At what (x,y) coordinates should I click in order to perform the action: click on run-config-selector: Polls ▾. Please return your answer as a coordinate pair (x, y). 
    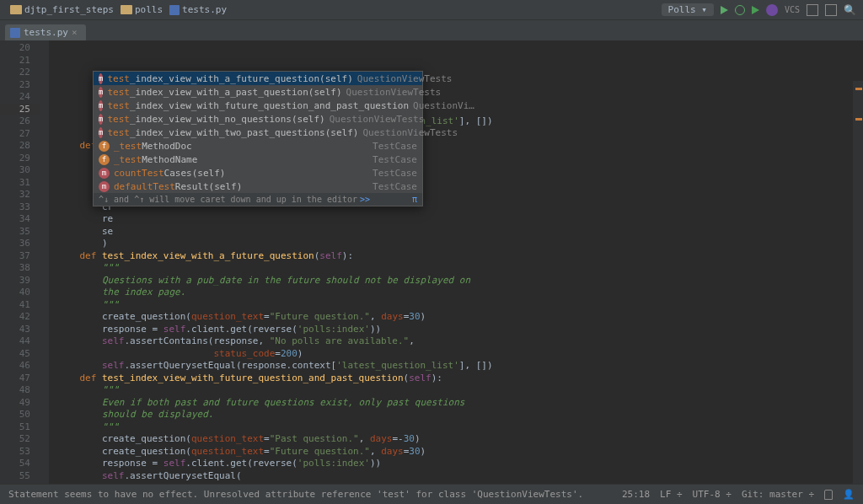
    Looking at the image, I should click on (688, 10).